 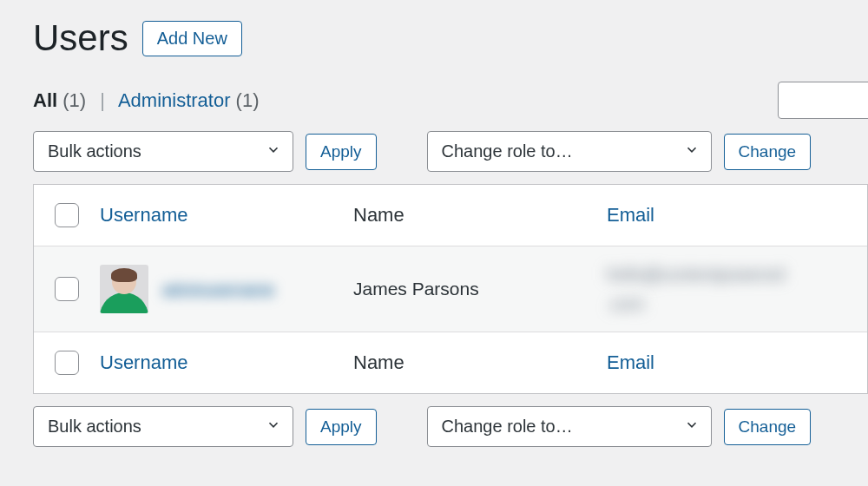 I want to click on user-email-line1: hello@contentpowered, so click(x=729, y=274).